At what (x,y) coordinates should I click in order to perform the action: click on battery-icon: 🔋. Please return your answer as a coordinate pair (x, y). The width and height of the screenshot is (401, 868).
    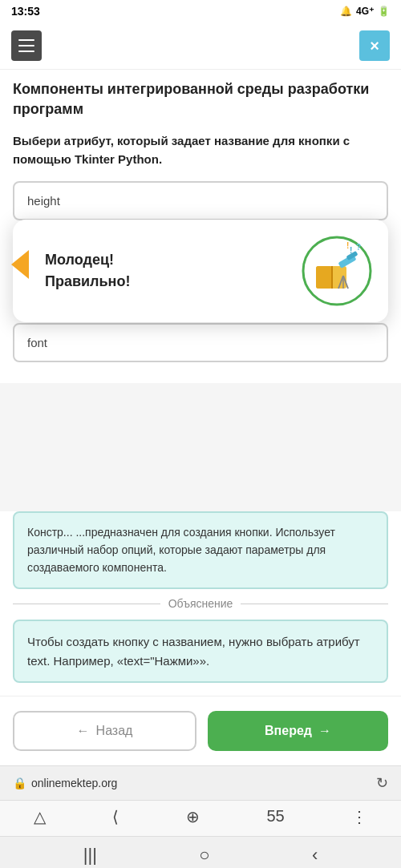
    Looking at the image, I should click on (383, 11).